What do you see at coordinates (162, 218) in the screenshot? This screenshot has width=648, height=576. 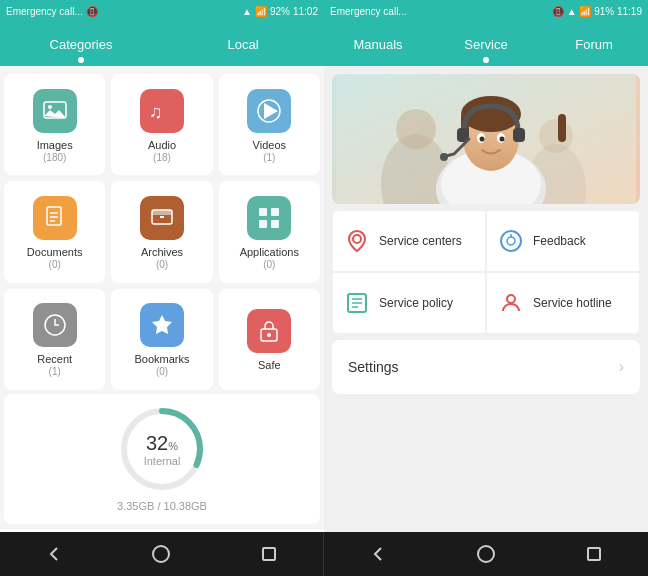 I see `archives-icon` at bounding box center [162, 218].